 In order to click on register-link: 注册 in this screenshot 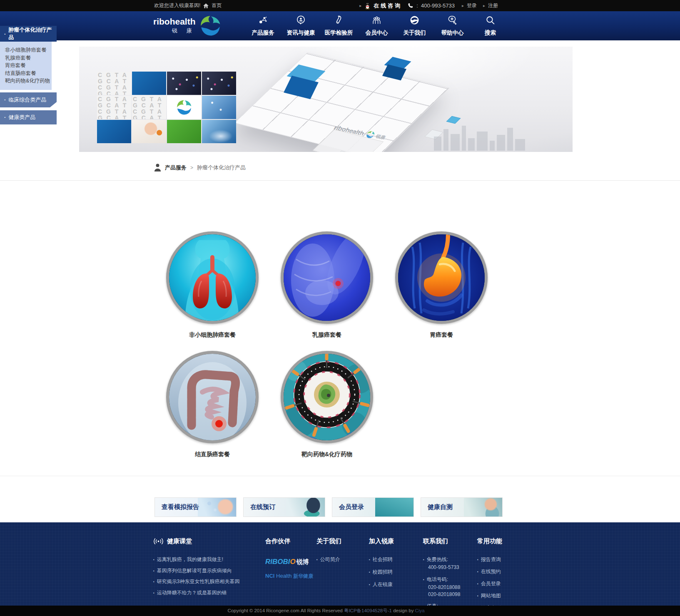, I will do `click(493, 6)`.